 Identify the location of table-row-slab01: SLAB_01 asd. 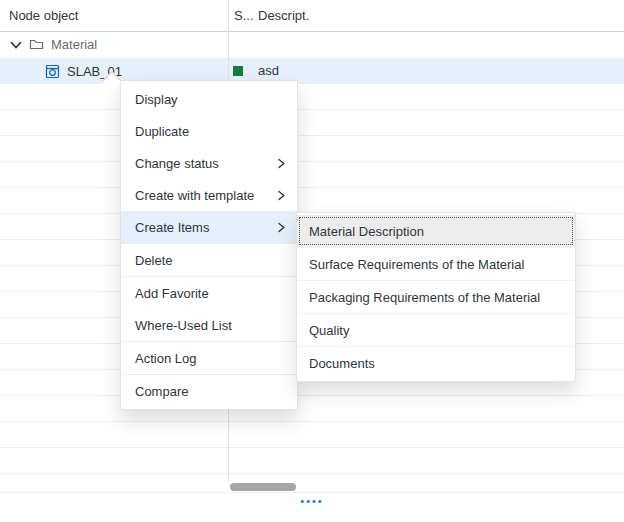
(312, 71).